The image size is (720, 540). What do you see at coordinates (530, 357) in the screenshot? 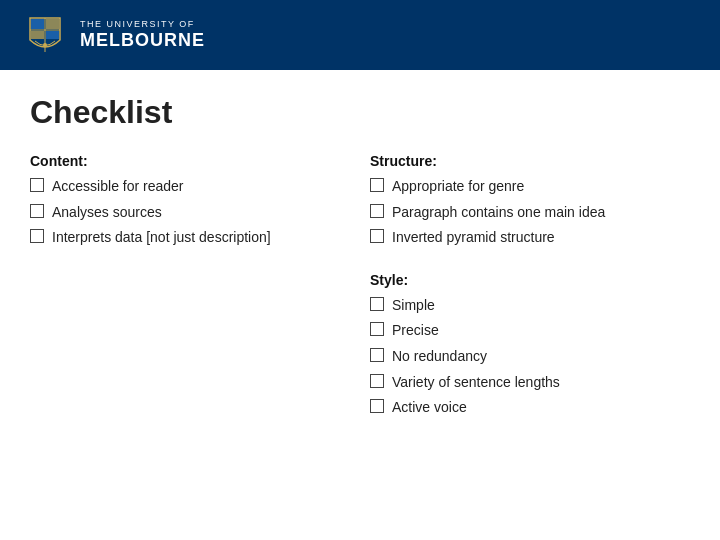
I see `style-checklist: Simple Precise No redundancy Variety of …` at bounding box center [530, 357].